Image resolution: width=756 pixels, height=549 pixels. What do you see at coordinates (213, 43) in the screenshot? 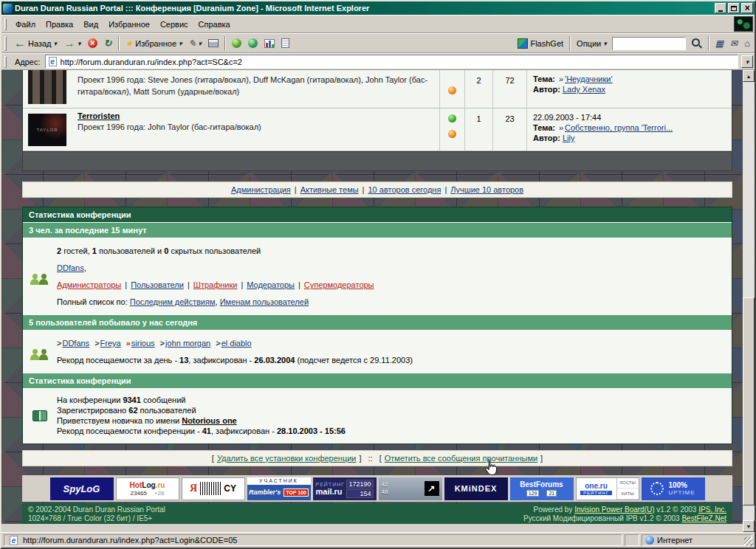
I see `print-button` at bounding box center [213, 43].